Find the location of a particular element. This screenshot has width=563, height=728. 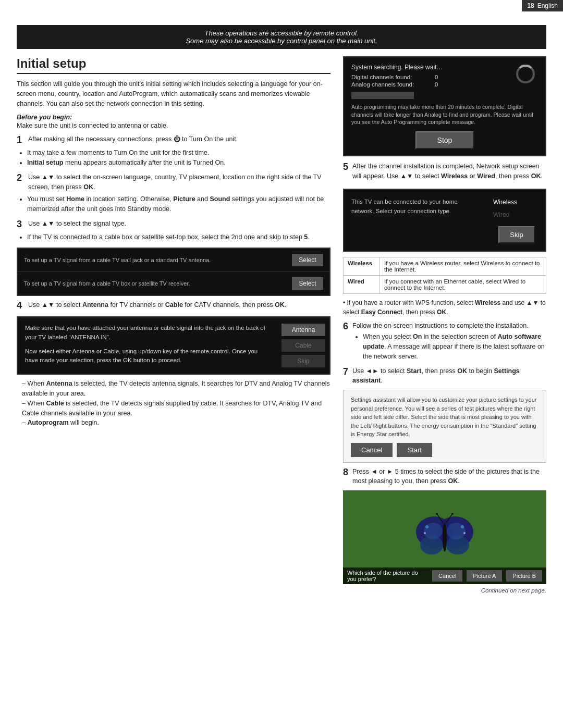

network-screen: This TV can be connected to your home ne… is located at coordinates (445, 220).